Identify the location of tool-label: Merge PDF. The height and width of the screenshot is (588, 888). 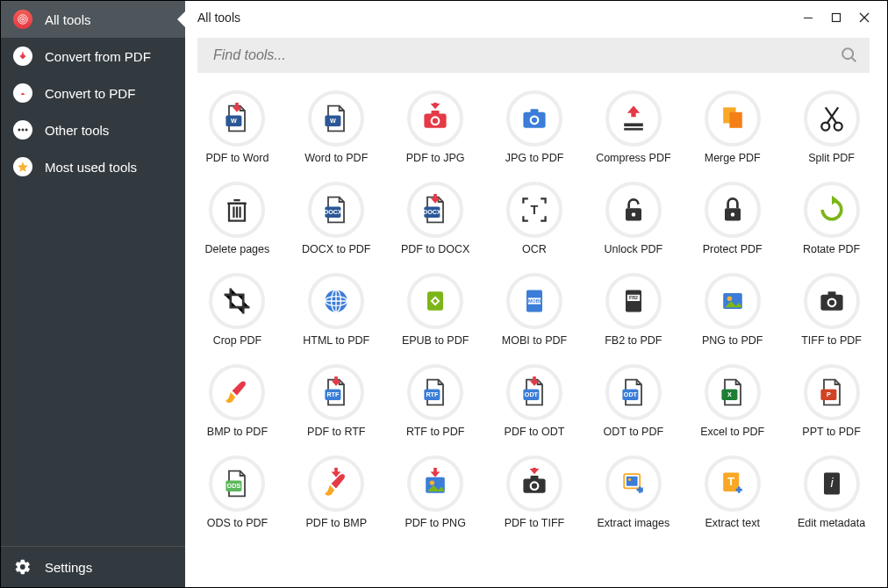
(733, 158).